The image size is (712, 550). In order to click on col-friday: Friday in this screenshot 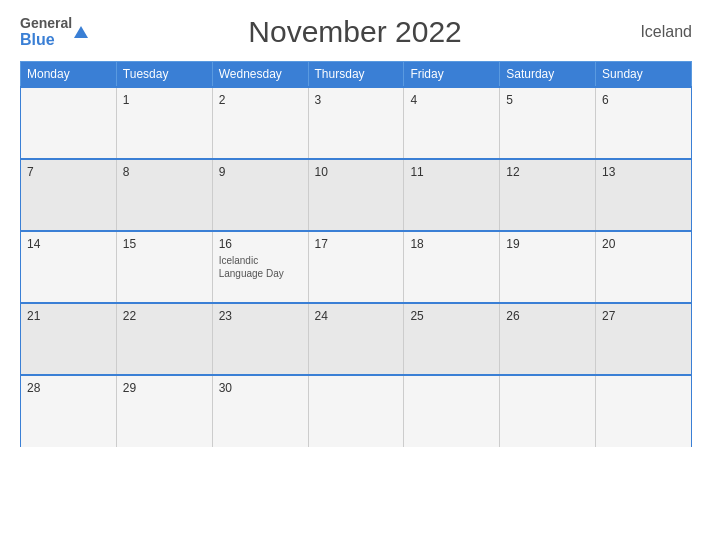, I will do `click(452, 75)`.